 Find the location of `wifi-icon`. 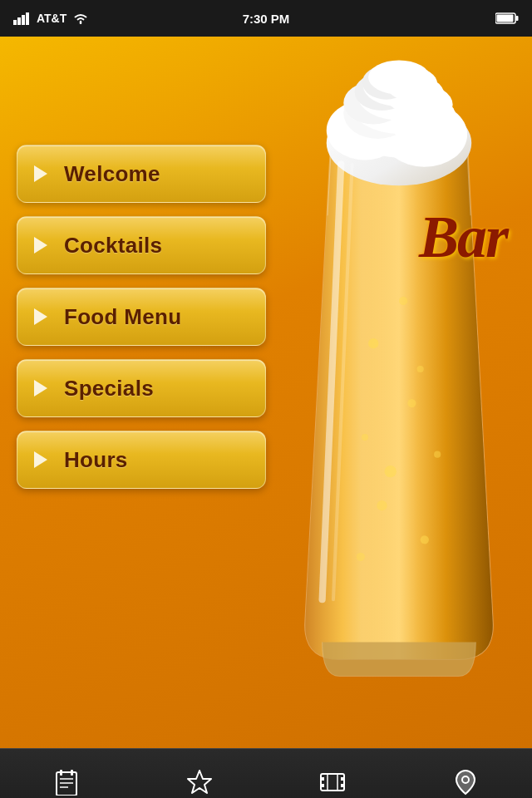

wifi-icon is located at coordinates (81, 18).